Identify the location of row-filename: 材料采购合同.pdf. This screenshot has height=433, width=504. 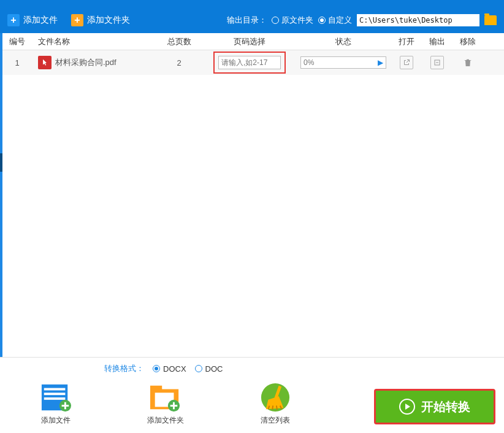
(86, 63).